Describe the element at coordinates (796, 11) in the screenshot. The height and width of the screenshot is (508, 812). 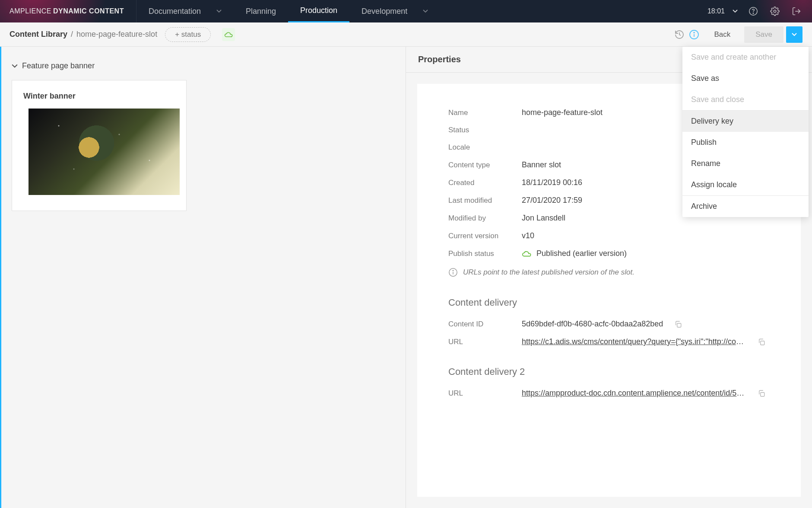
I see `logout-icon` at that location.